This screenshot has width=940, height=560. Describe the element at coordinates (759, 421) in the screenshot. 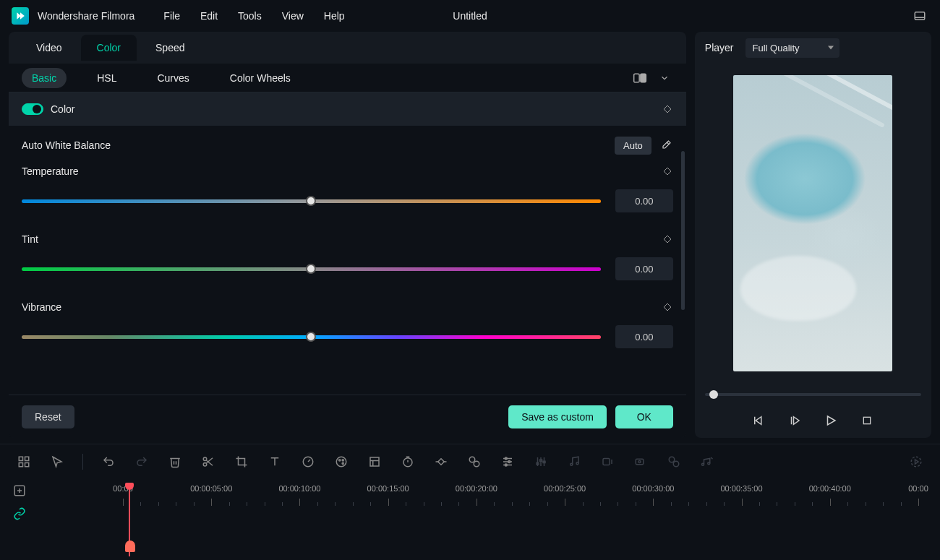

I see `prev-frame-button` at that location.